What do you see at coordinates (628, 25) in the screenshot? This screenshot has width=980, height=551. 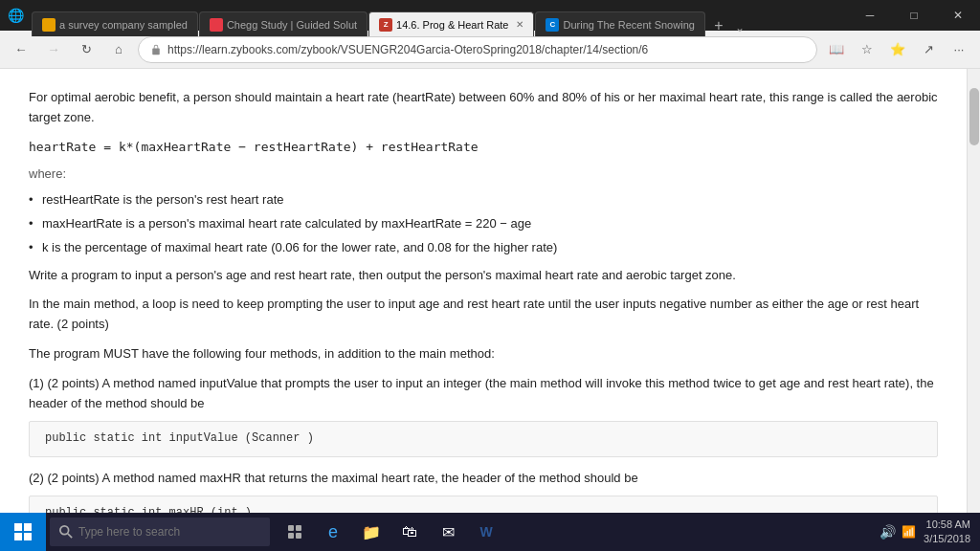 I see `tab-label-snowing: During The Recent Snowing` at bounding box center [628, 25].